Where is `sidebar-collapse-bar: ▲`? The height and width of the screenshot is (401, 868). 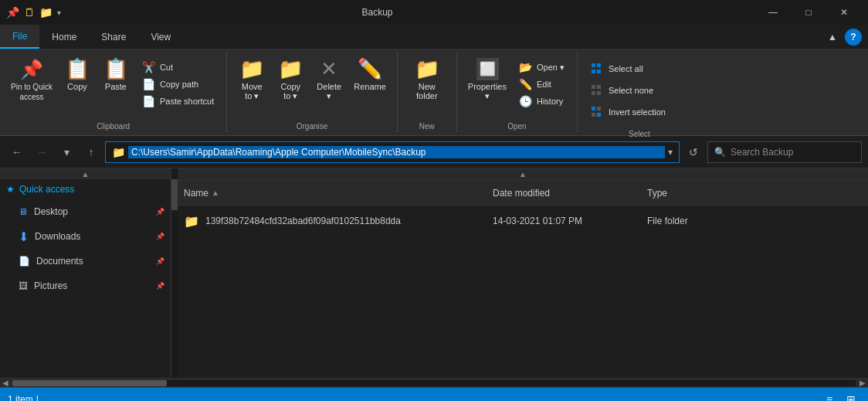
sidebar-collapse-bar: ▲ is located at coordinates (85, 174).